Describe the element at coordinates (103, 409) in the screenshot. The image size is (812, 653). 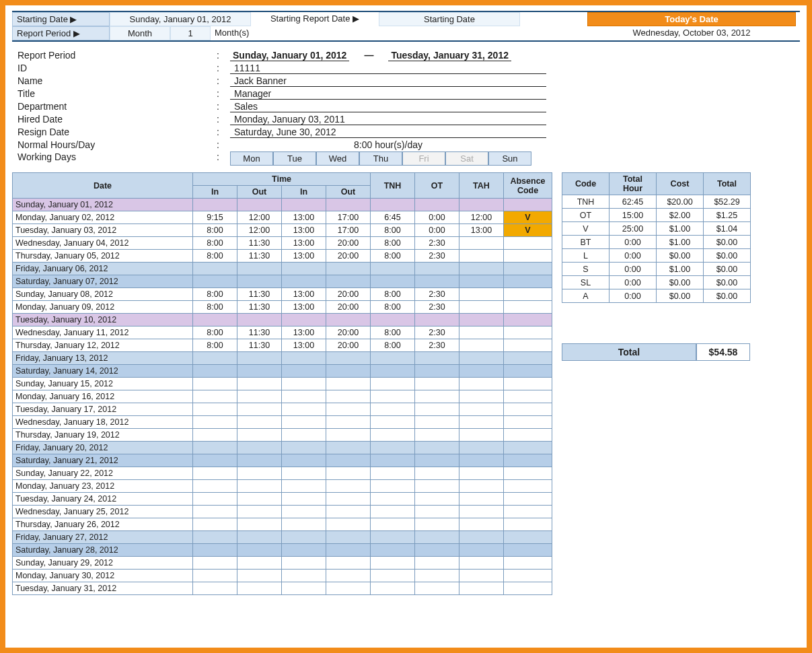
I see `cell: Tuesday, January 17, 2012` at that location.